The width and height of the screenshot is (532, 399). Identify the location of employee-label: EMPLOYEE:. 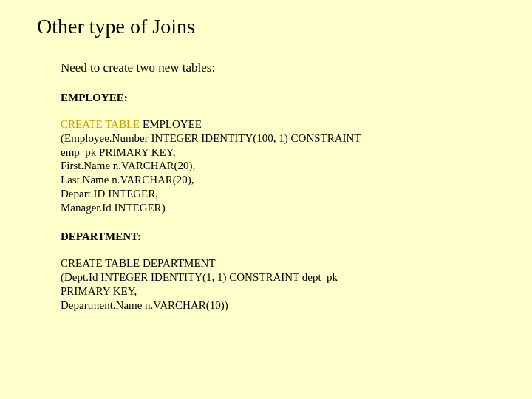
(278, 98).